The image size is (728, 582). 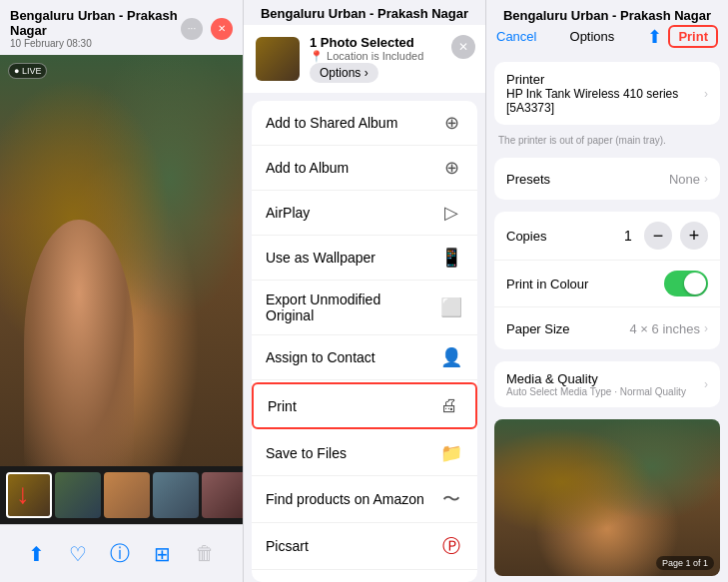 What do you see at coordinates (364, 124) in the screenshot?
I see `menu-item-add-shared-album: Add to Shared Album ⊕` at bounding box center [364, 124].